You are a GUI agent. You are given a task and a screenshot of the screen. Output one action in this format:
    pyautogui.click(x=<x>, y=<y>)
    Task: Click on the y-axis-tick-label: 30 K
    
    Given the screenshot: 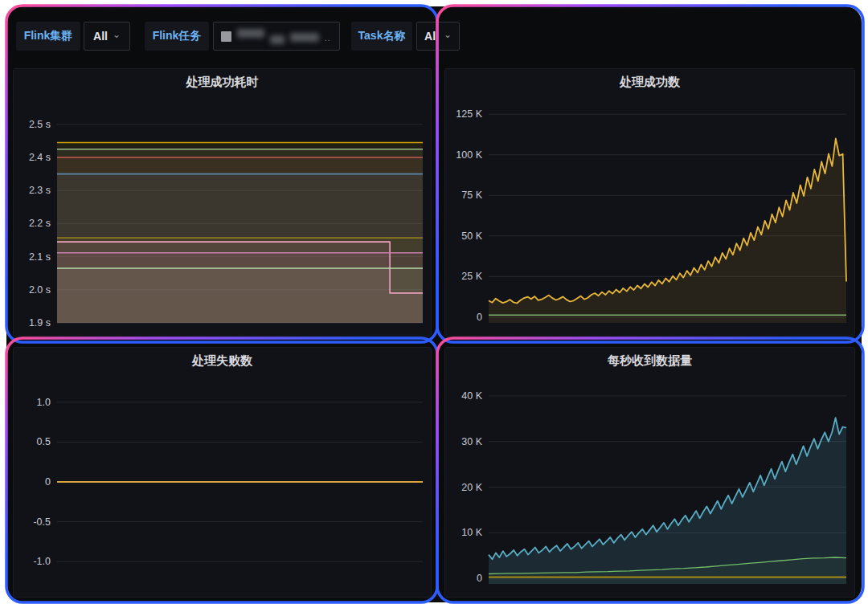 What is the action you would take?
    pyautogui.click(x=472, y=442)
    